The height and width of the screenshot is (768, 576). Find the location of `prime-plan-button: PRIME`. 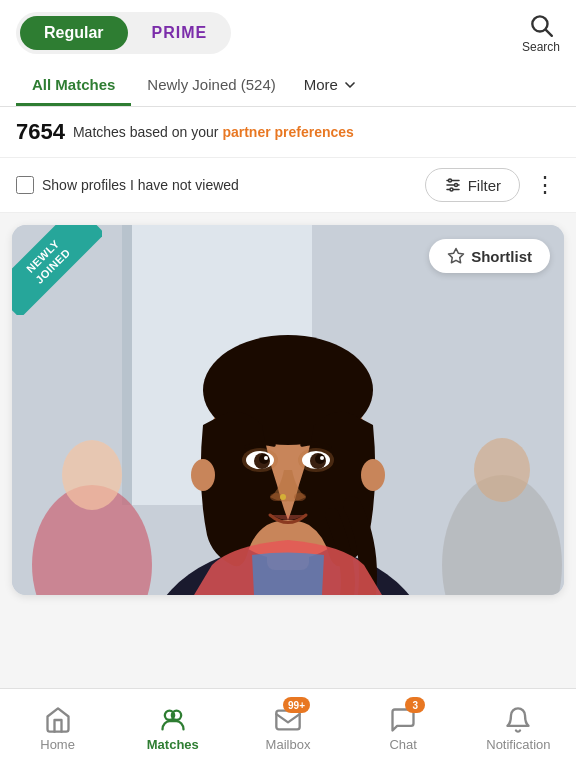

prime-plan-button: PRIME is located at coordinates (180, 33).